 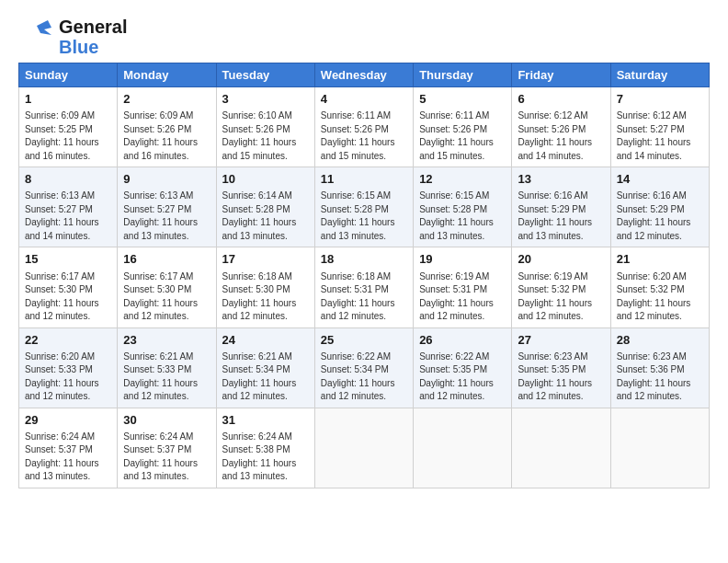 I want to click on calendar-day-5: 5Sunrise: 6:11 AMSunset: 5:26 PMDaylight…, so click(x=463, y=127).